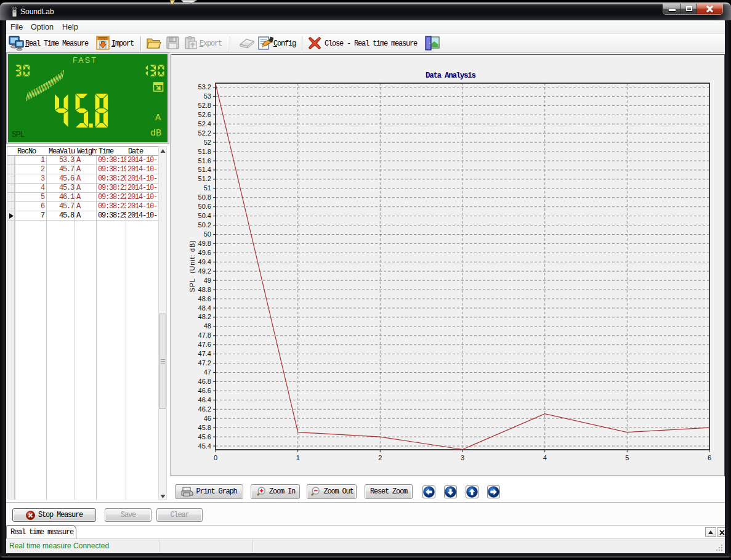 The image size is (731, 560). I want to click on svg-text: 49, so click(208, 280).